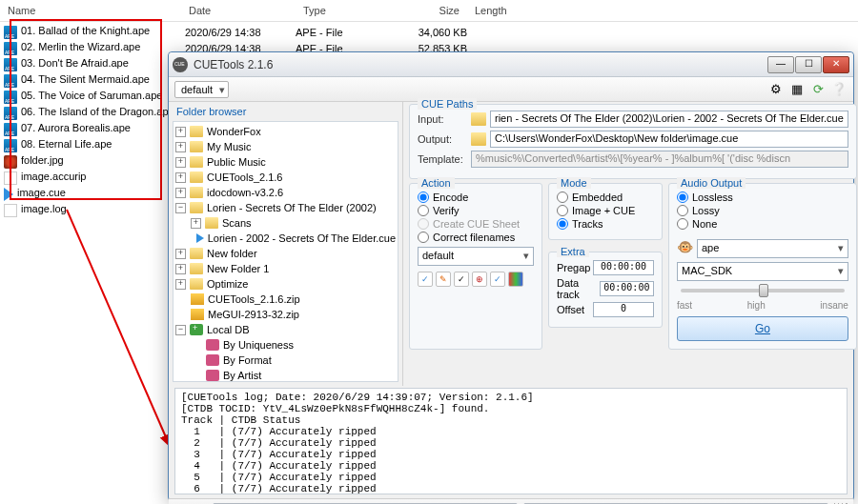  Describe the element at coordinates (245, 192) in the screenshot. I see `tree-label: idocdown-v3.2.6` at that location.